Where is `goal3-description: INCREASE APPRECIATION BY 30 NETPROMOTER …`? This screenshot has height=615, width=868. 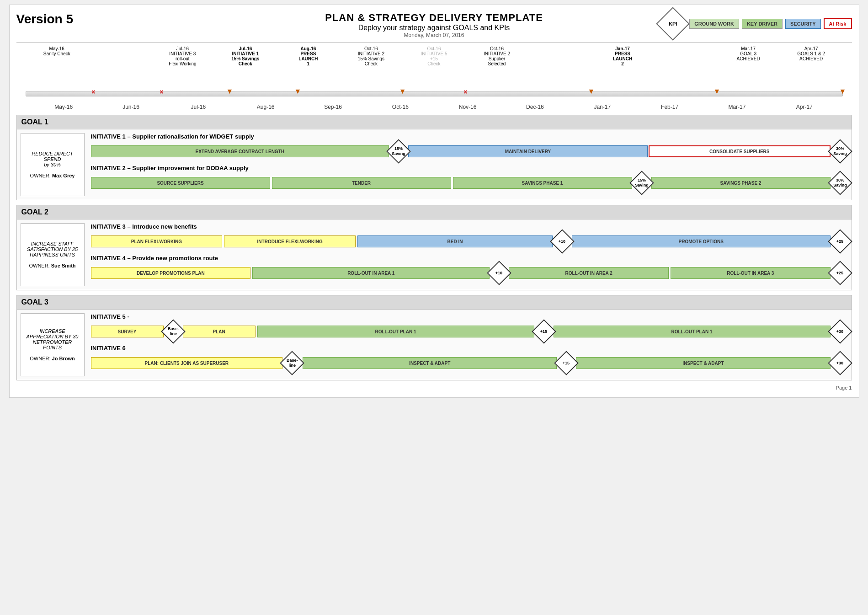 goal3-description: INCREASE APPRECIATION BY 30 NETPROMOTER … is located at coordinates (53, 339).